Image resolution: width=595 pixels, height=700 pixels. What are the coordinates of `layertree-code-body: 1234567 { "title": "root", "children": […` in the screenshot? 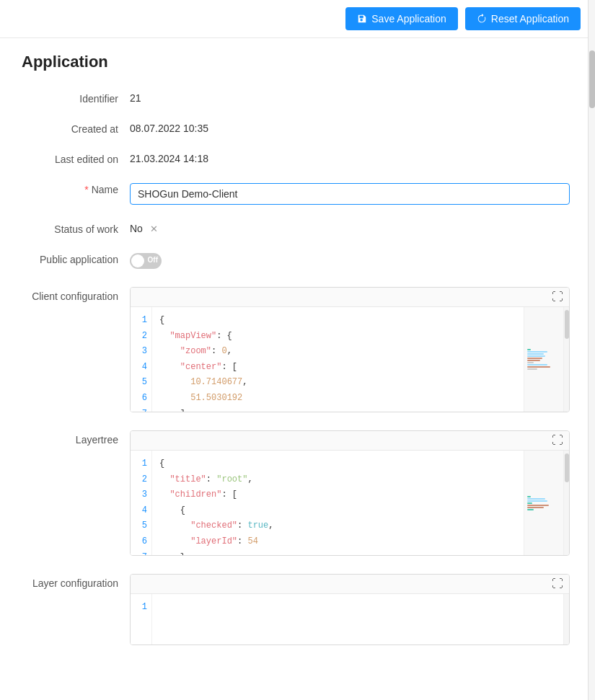 It's located at (327, 503).